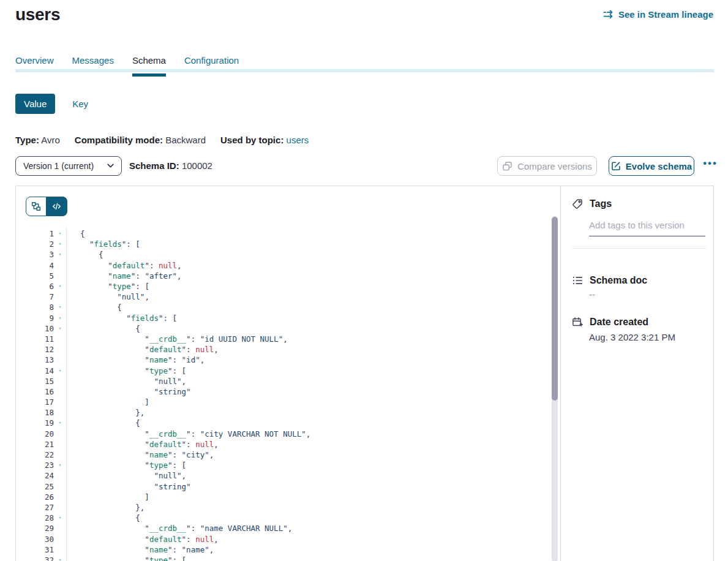  What do you see at coordinates (35, 296) in the screenshot?
I see `line-number: 7` at bounding box center [35, 296].